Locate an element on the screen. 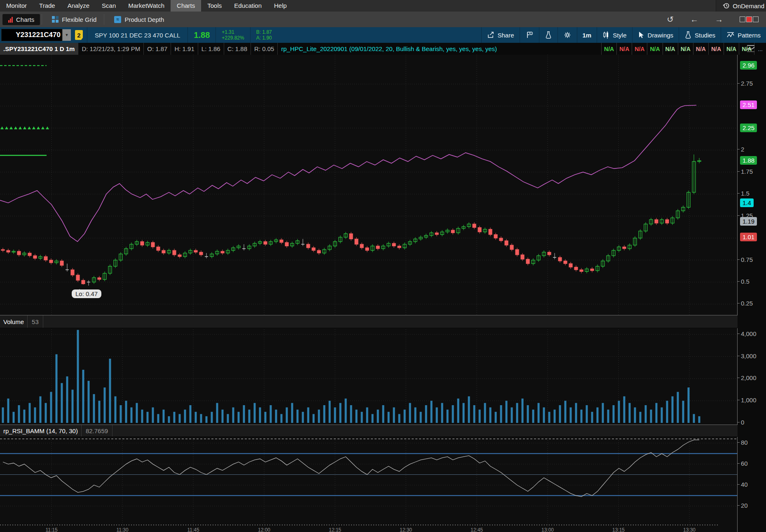  tab-charts: Charts is located at coordinates (21, 20).